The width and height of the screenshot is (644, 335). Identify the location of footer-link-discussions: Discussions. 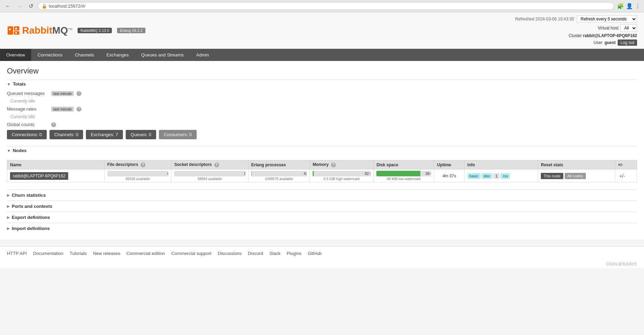
(230, 254).